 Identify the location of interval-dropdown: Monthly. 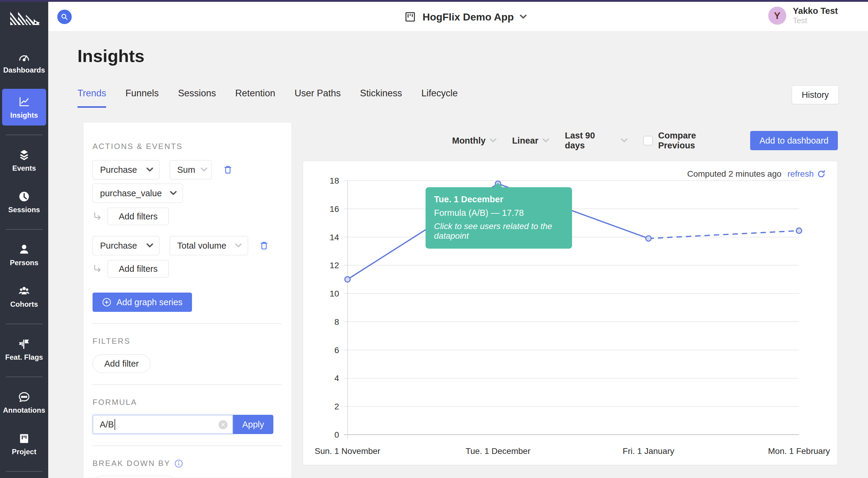
(474, 141).